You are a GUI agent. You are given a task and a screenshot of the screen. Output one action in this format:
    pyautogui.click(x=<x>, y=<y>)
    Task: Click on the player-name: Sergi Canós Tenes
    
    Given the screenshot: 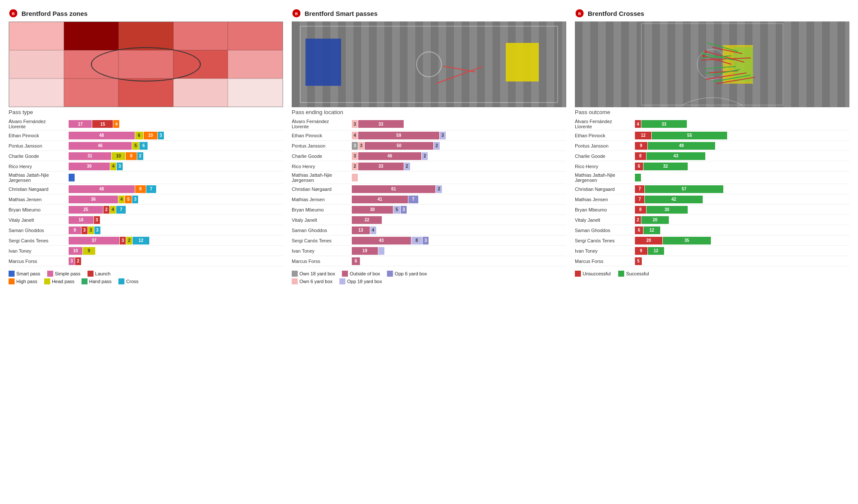 What is the action you would take?
    pyautogui.click(x=605, y=241)
    